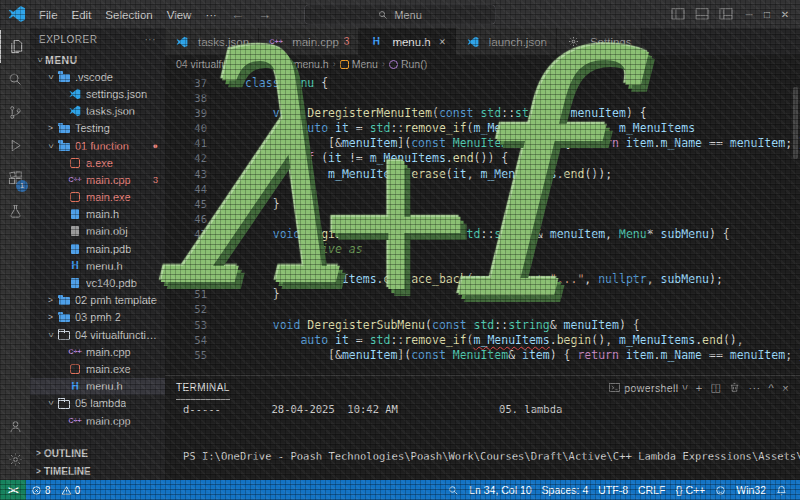  I want to click on activity-testing-icon, so click(15, 212).